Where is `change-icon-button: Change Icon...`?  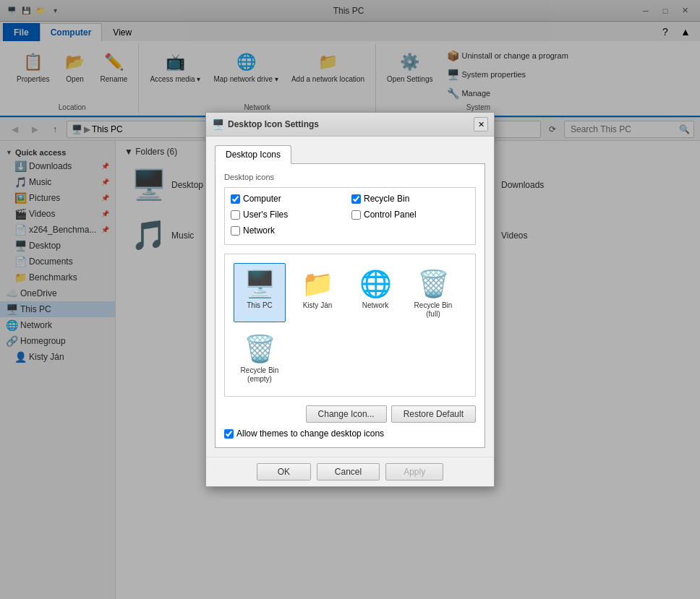 change-icon-button: Change Icon... is located at coordinates (346, 414).